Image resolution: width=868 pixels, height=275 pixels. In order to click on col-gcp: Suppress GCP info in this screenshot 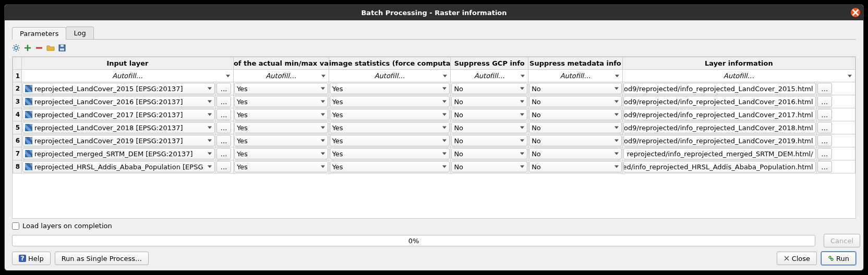, I will do `click(489, 64)`.